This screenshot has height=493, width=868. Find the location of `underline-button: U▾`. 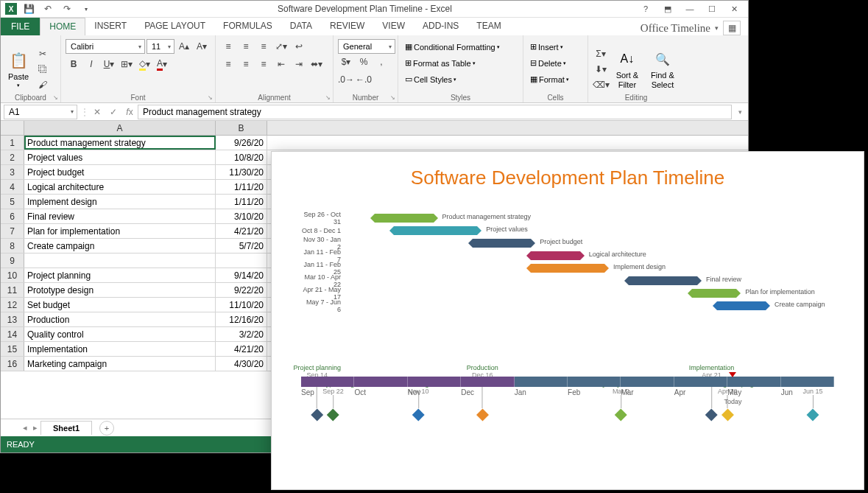

underline-button: U▾ is located at coordinates (109, 64).